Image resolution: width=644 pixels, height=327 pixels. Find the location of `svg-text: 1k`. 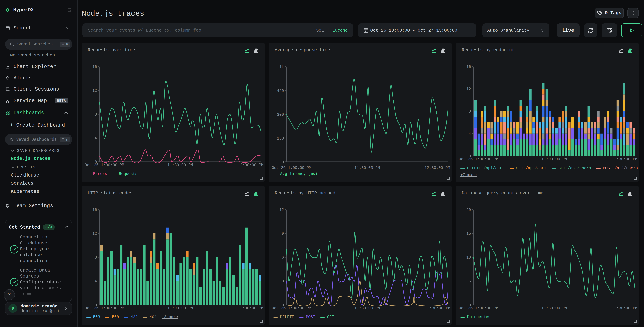

svg-text: 1k is located at coordinates (282, 67).